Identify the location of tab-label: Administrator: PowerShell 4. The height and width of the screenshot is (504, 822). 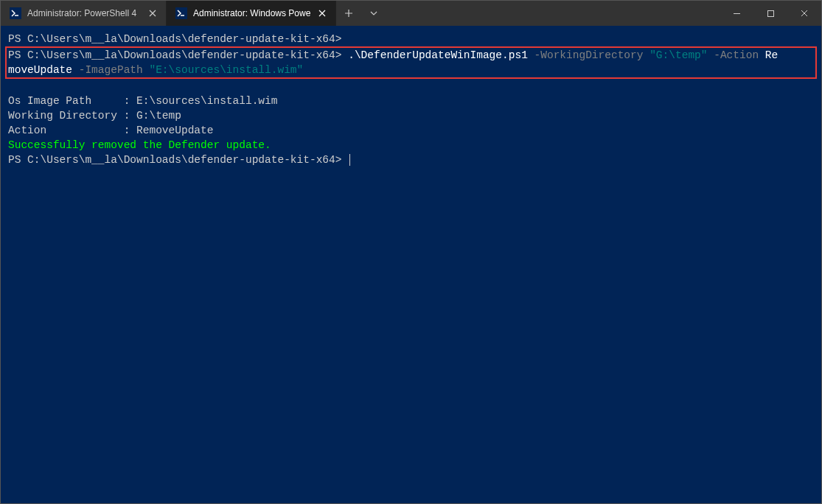
(84, 13).